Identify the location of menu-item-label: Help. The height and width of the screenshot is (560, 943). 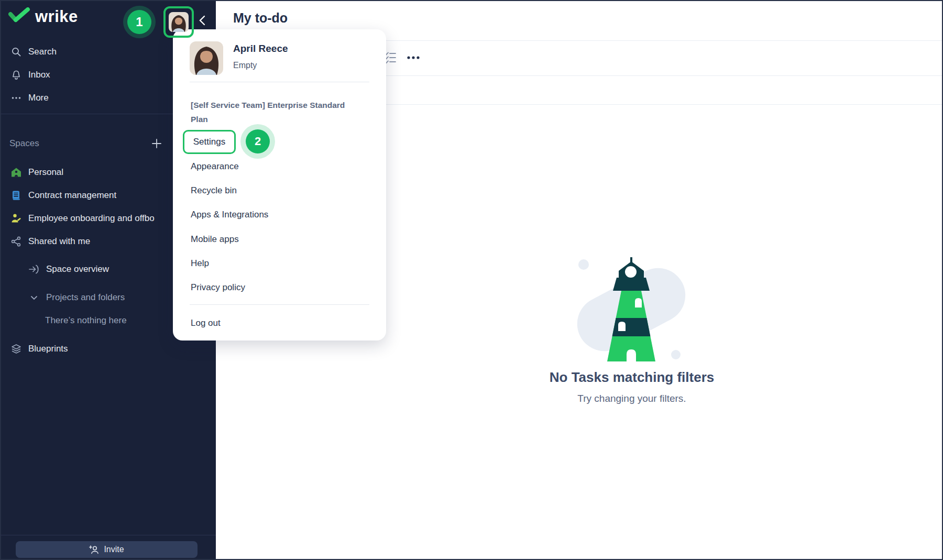
(200, 263).